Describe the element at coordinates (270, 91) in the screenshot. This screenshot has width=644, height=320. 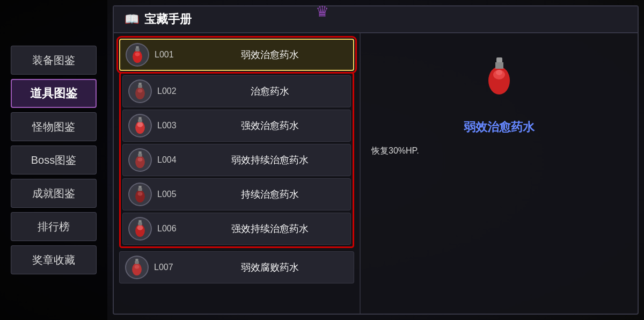
I see `item-name-l002: 治愈药水` at that location.